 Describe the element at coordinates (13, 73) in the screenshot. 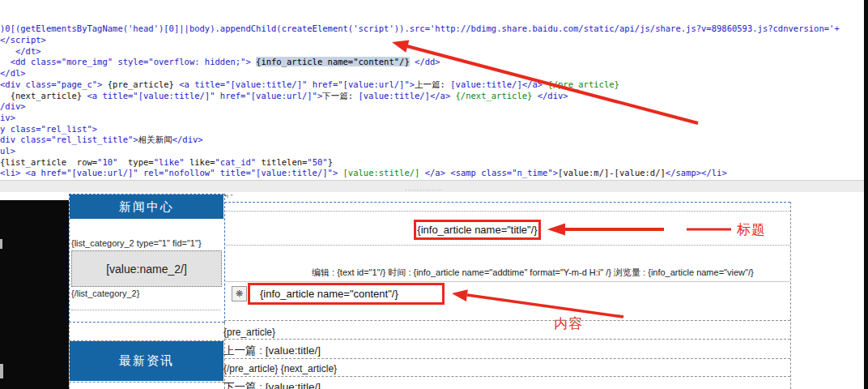

I see `code-token: </dl>` at that location.